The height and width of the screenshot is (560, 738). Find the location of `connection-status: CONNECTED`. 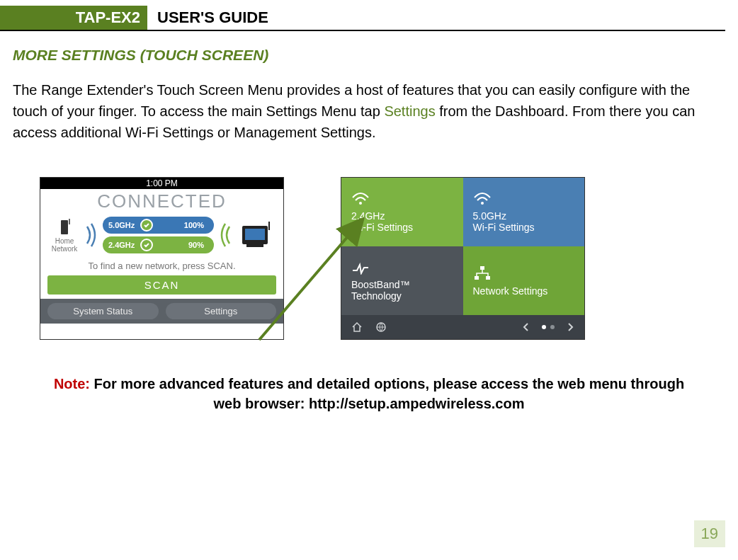

connection-status: CONNECTED is located at coordinates (161, 202).